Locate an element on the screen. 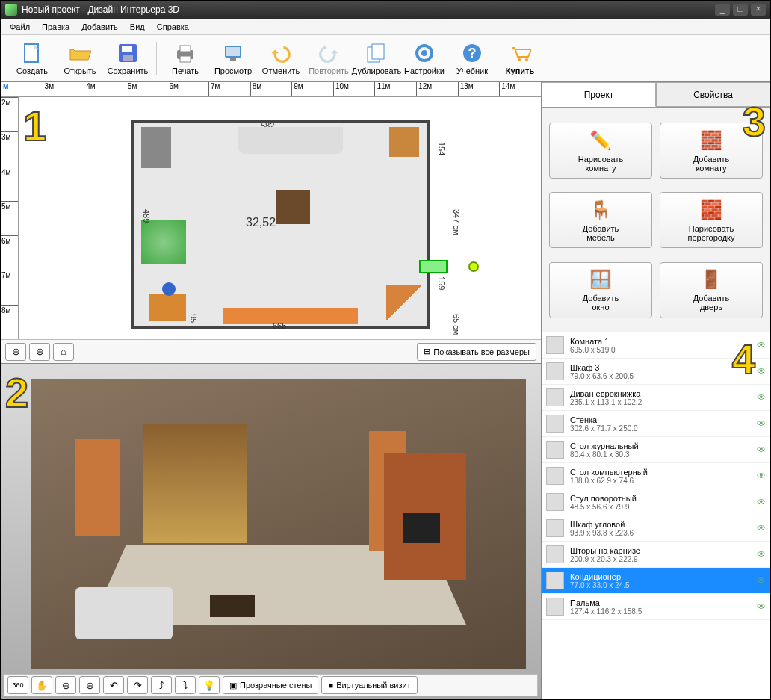 The width and height of the screenshot is (771, 700). tool-new: Создать is located at coordinates (32, 58).